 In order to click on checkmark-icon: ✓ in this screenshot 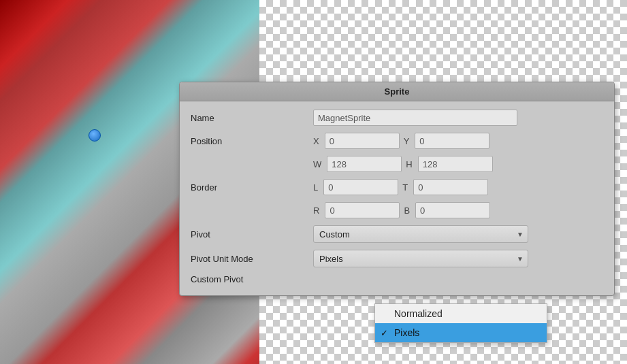, I will do `click(384, 333)`.